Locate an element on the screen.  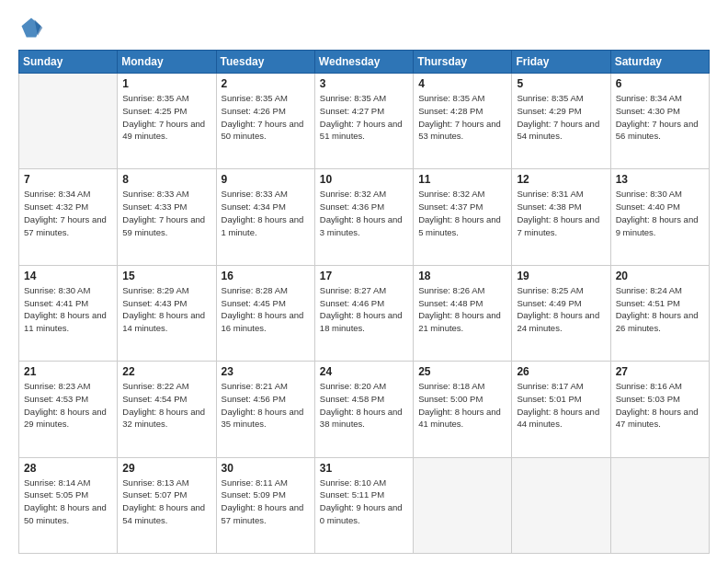
weekday-header-row: SundayMondayTuesdayWednesdayThursdayFrid… is located at coordinates (364, 63).